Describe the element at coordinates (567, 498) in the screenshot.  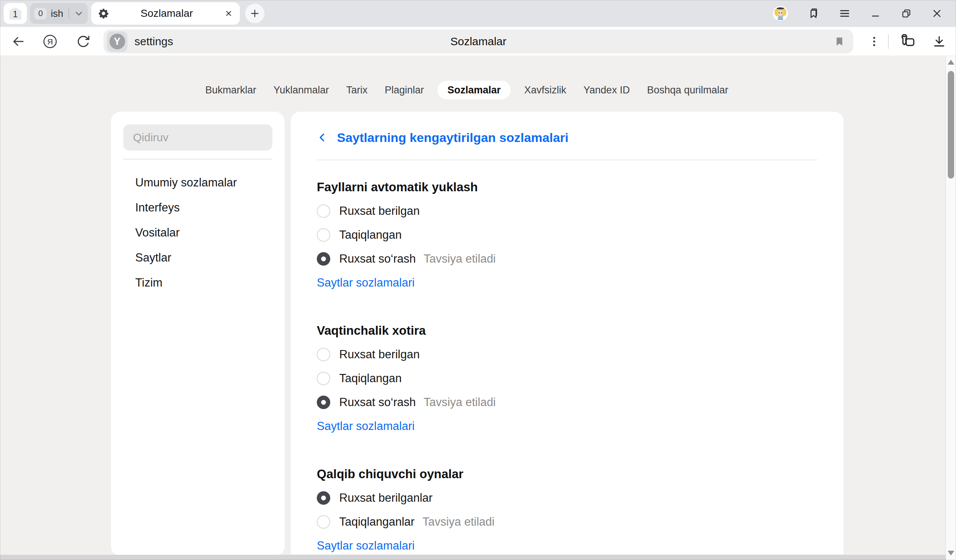
I see `radio-row: Ruxsat berilganlar` at that location.